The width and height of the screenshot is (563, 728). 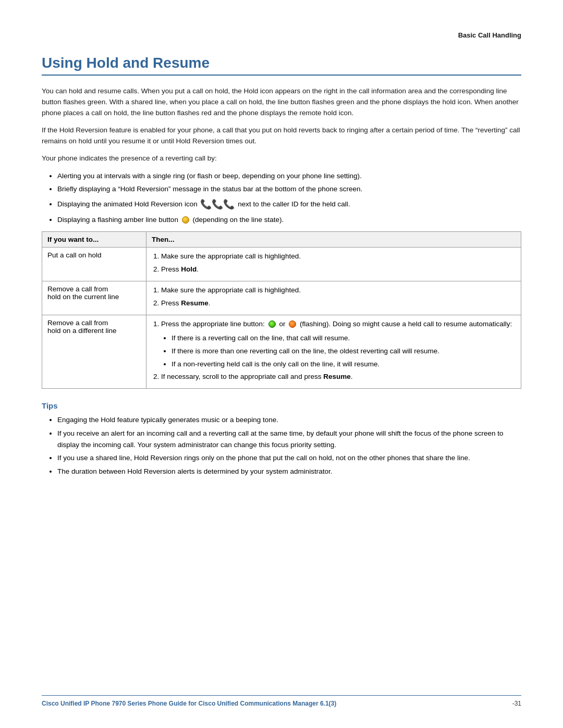 I want to click on bullet-item-2: Briefly displaying a “Hold Reversion” me…, so click(x=289, y=189).